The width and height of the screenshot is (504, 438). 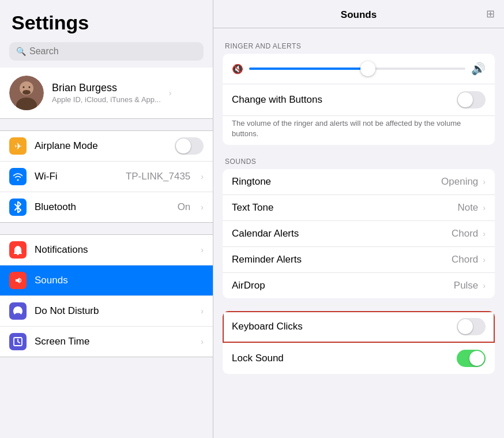 What do you see at coordinates (114, 311) in the screenshot?
I see `sidebar-item-label: Do Not Disturb` at bounding box center [114, 311].